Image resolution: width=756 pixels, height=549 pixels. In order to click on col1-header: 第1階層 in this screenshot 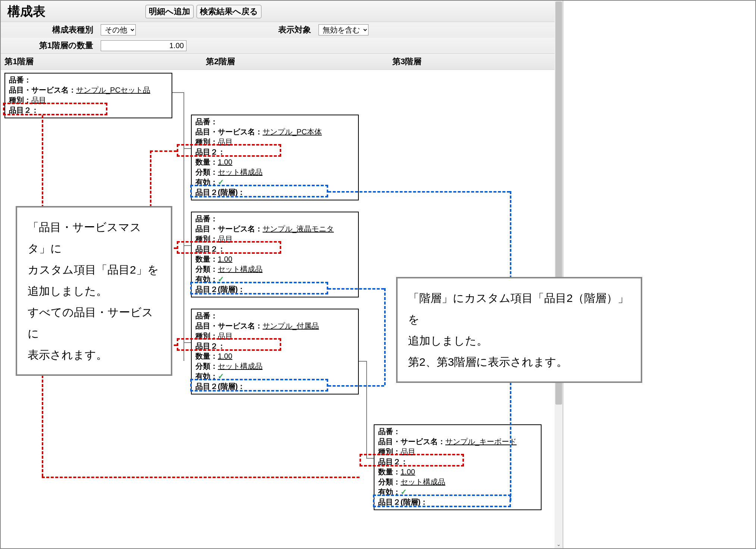, I will do `click(101, 62)`.